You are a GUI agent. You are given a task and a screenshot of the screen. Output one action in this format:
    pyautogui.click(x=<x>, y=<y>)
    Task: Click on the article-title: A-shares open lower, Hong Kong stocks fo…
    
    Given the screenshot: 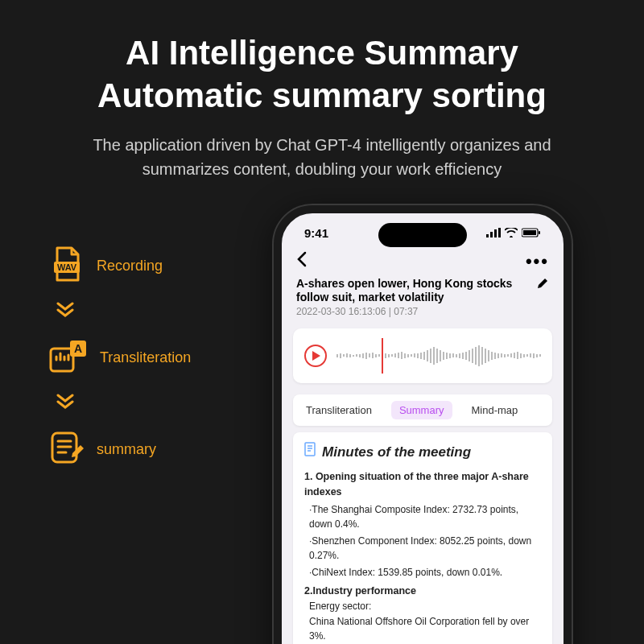 What is the action you would take?
    pyautogui.click(x=412, y=291)
    